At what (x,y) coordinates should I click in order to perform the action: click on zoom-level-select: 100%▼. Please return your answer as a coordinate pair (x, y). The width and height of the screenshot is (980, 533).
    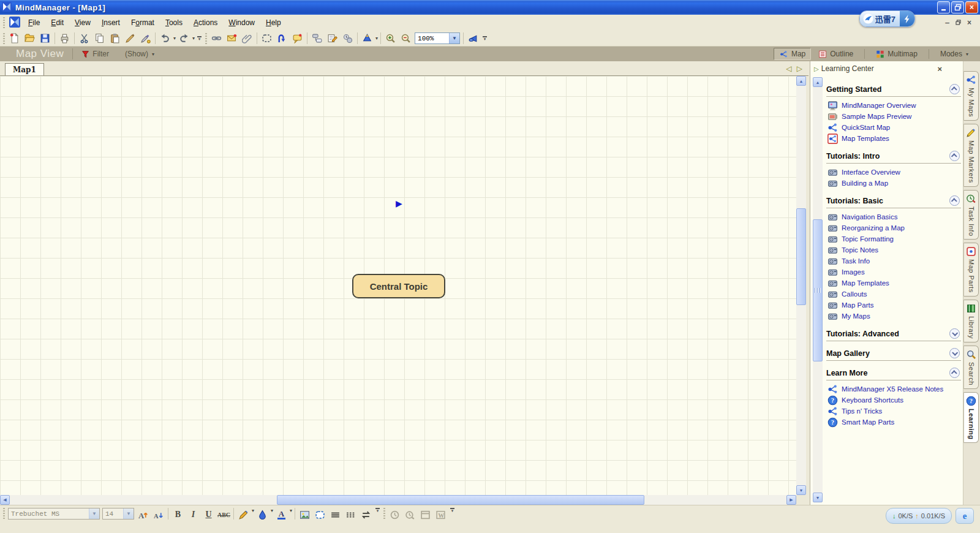
    Looking at the image, I should click on (437, 38).